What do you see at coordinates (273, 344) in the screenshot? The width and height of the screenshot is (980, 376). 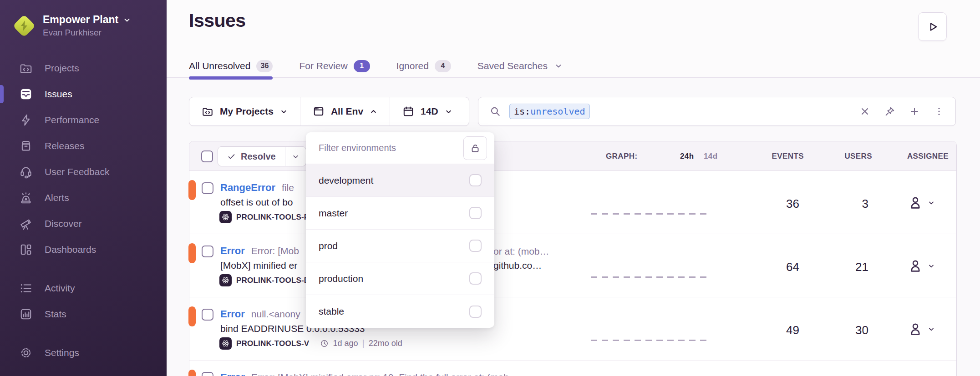 I see `project-slug: PROLINK-TOOLS-V` at bounding box center [273, 344].